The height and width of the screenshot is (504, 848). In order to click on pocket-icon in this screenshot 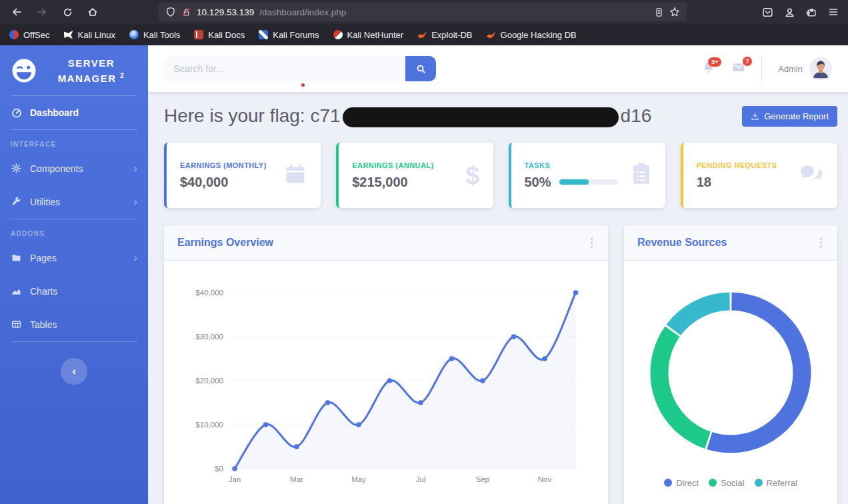, I will do `click(768, 12)`.